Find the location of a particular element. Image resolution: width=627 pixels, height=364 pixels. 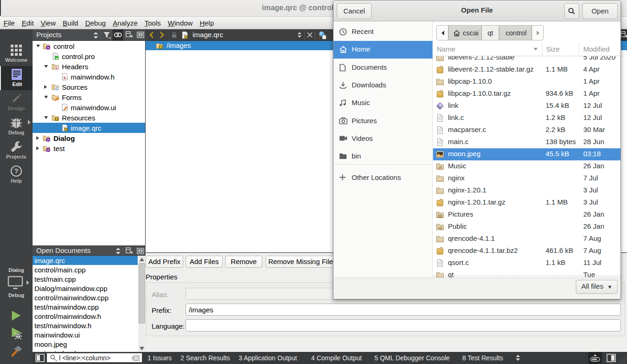

svg-text: qt is located at coordinates (57, 58).